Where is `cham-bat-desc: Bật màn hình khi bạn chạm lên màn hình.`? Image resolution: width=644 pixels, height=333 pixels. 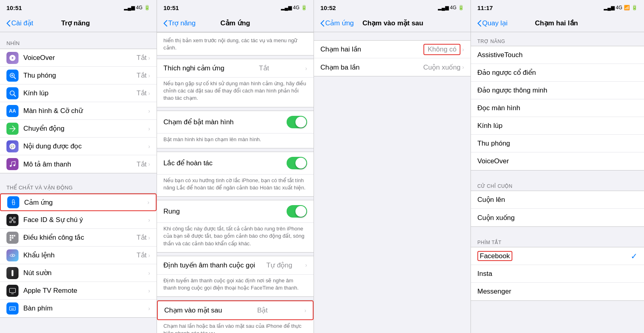
cham-bat-desc: Bật màn hình khi bạn chạm lên màn hình. is located at coordinates (235, 141).